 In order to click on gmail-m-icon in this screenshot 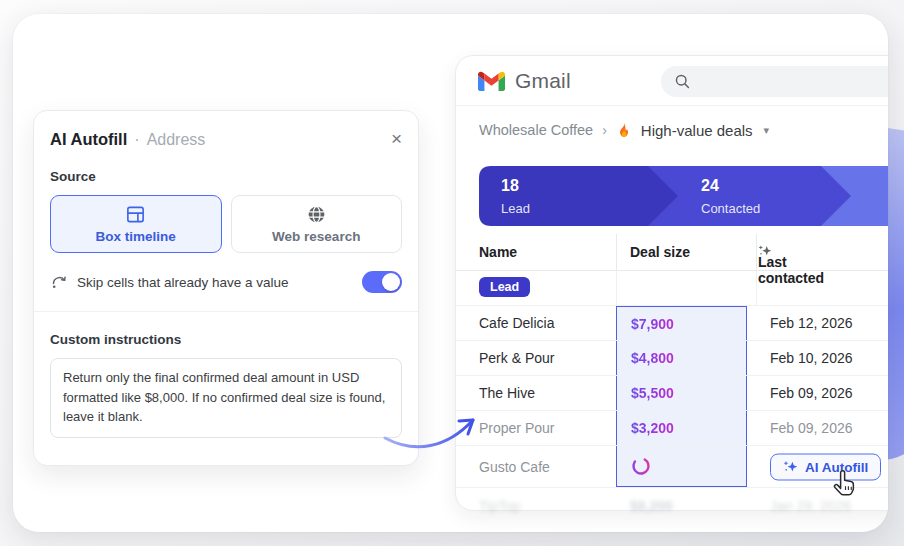, I will do `click(492, 80)`.